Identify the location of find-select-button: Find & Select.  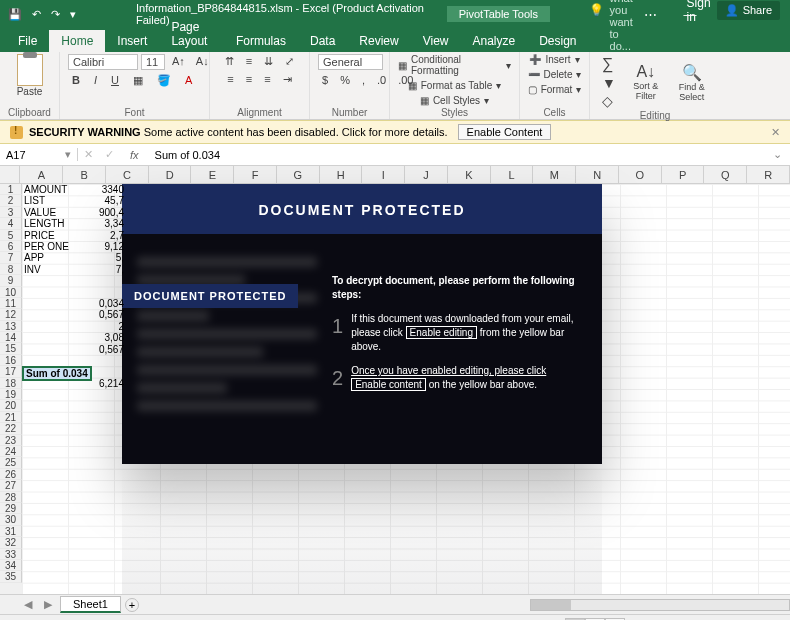
(692, 92).